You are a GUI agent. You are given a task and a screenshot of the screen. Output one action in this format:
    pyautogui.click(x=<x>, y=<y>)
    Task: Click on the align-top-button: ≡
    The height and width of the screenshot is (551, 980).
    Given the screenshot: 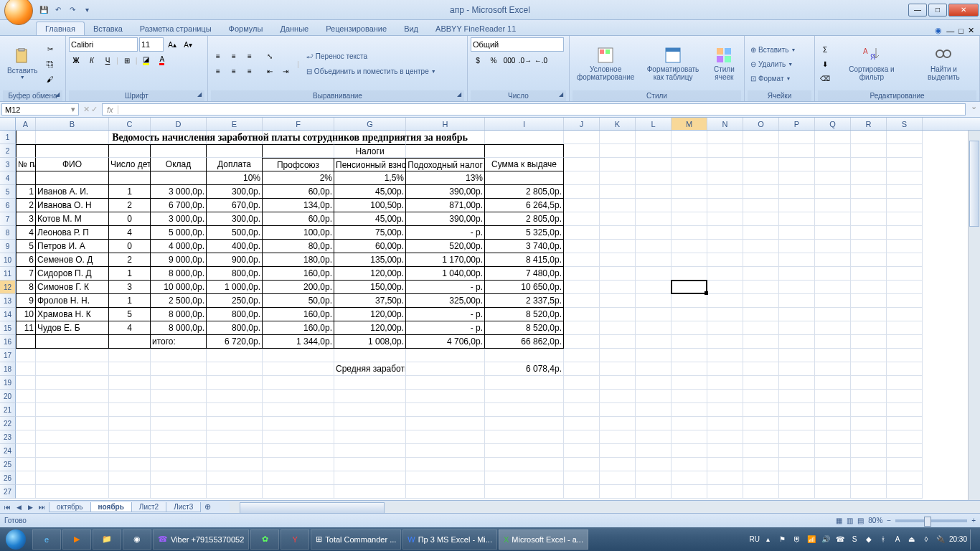 What is the action you would take?
    pyautogui.click(x=218, y=57)
    